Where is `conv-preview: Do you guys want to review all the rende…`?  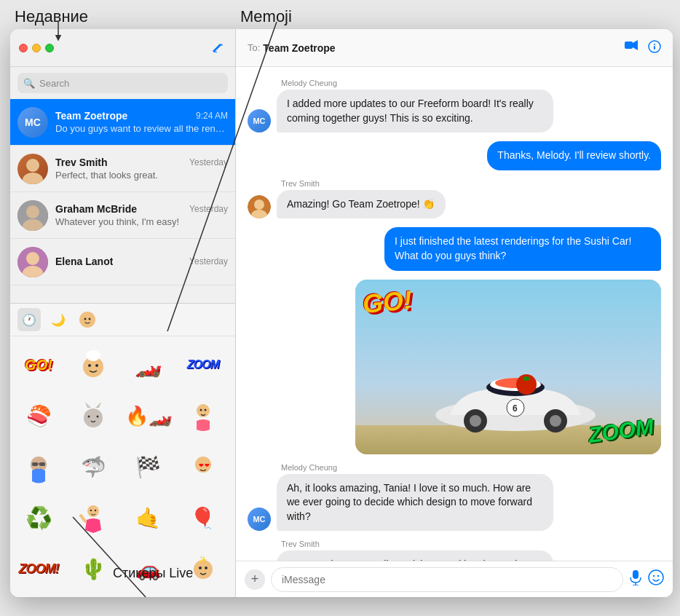 conv-preview: Do you guys want to review all the rende… is located at coordinates (141, 128).